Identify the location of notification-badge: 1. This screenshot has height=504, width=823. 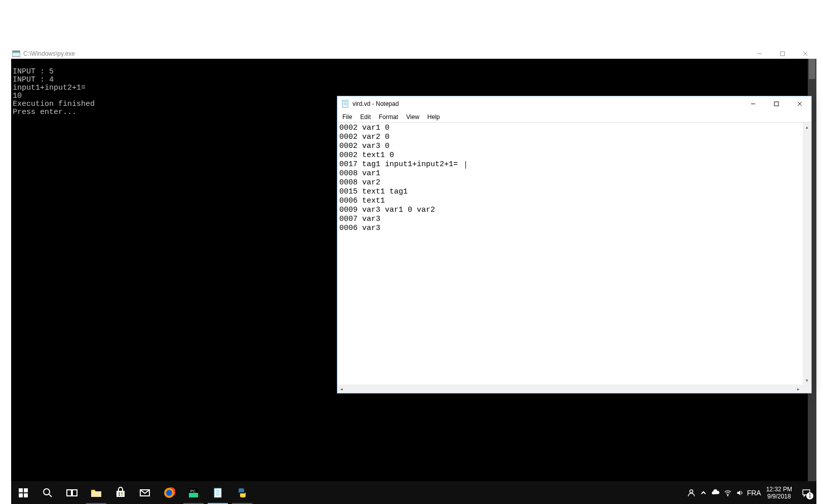
(810, 496).